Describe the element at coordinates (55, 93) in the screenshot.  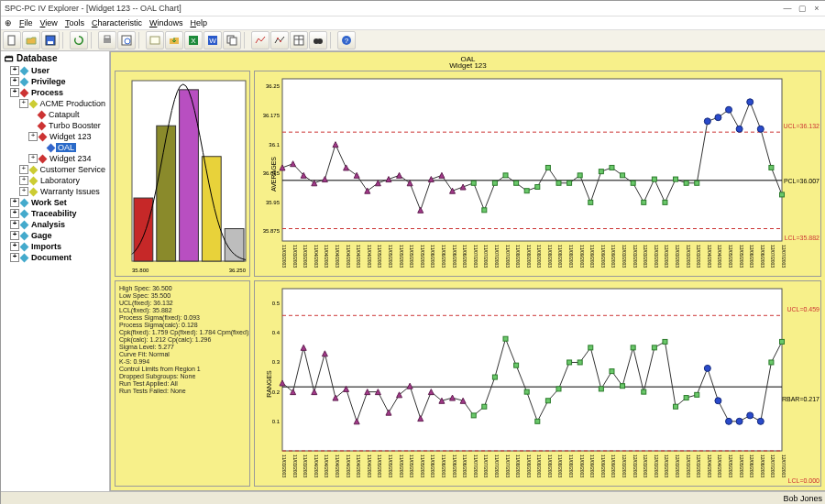
I see `tree-item-process: +Process` at that location.